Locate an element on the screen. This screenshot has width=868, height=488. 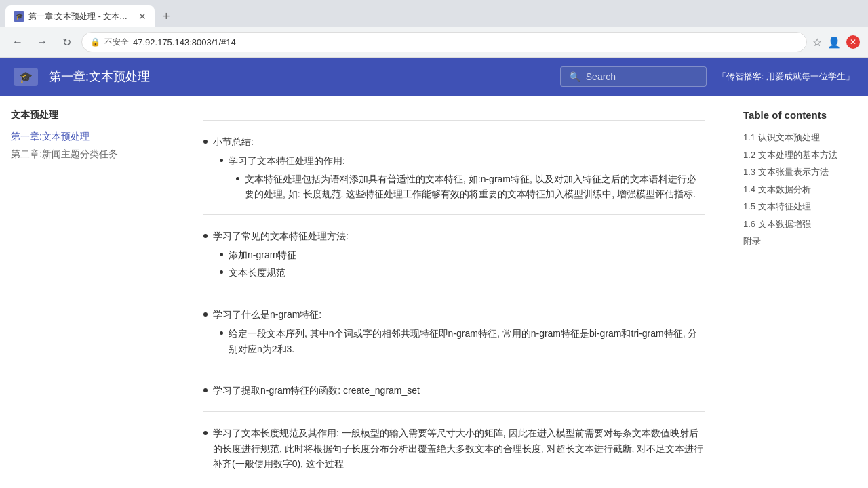
toc-item-5: 1.5 文本特征处理 is located at coordinates (800, 207).